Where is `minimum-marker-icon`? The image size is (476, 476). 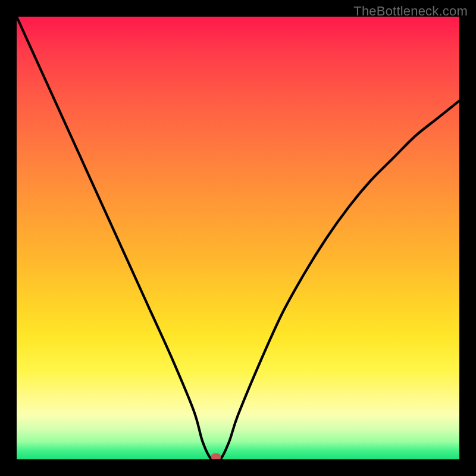 minimum-marker-icon is located at coordinates (216, 456).